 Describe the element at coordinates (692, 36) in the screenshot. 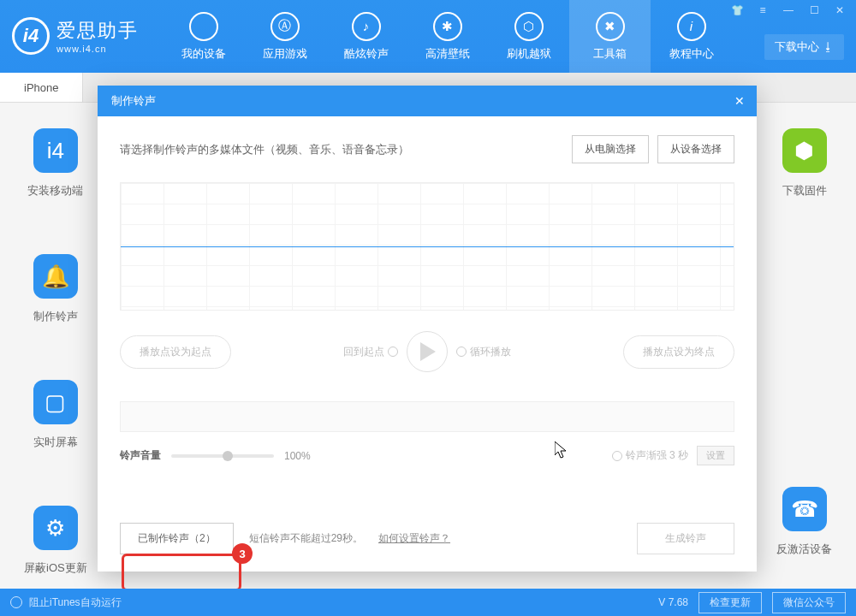

I see `nav-tutorials: i教程中心` at that location.